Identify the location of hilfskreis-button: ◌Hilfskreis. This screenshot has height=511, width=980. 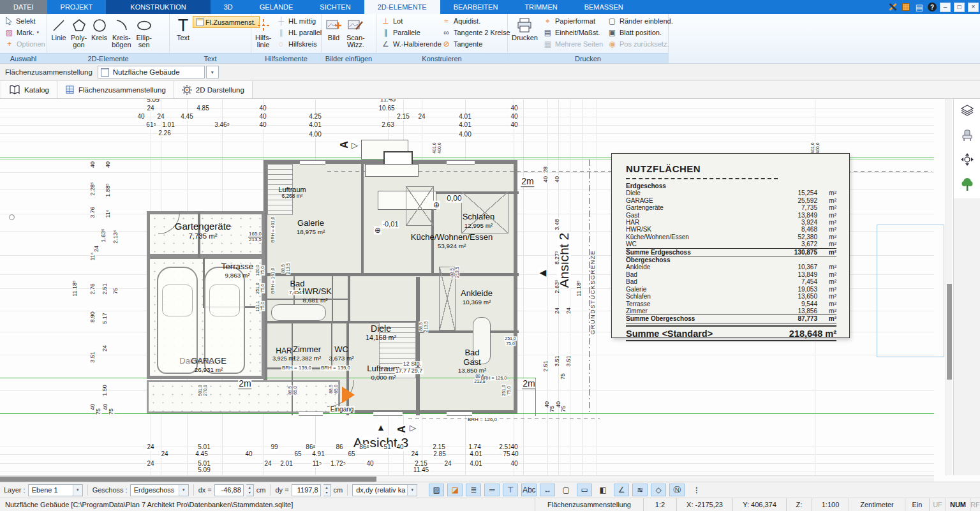
(299, 44).